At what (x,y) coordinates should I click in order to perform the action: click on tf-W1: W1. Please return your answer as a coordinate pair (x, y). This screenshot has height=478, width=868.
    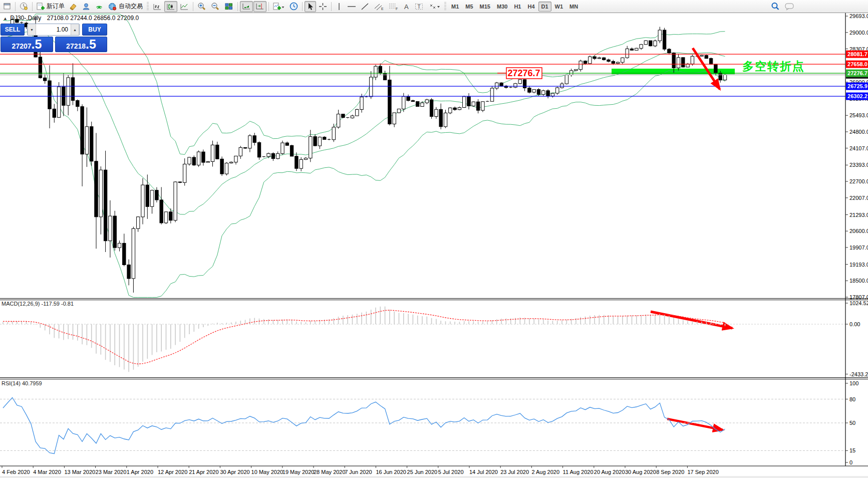
    Looking at the image, I should click on (559, 7).